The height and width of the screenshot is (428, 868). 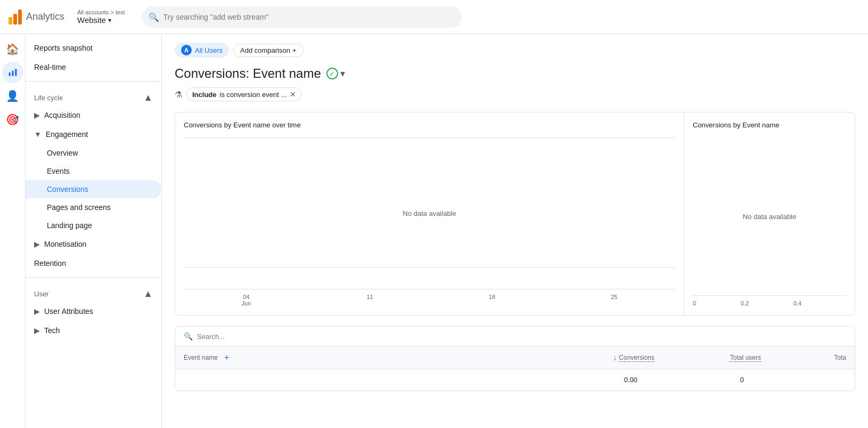 What do you see at coordinates (253, 95) in the screenshot?
I see `filter-chip-value: is conversion event ...` at bounding box center [253, 95].